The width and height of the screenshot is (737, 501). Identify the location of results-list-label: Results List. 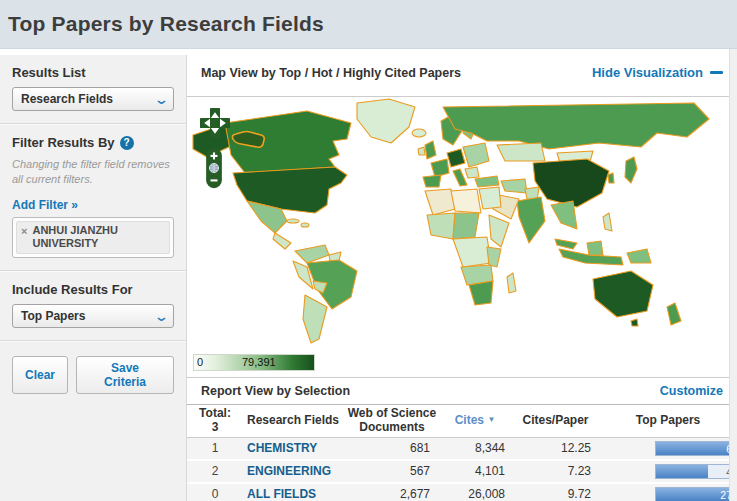
(93, 72).